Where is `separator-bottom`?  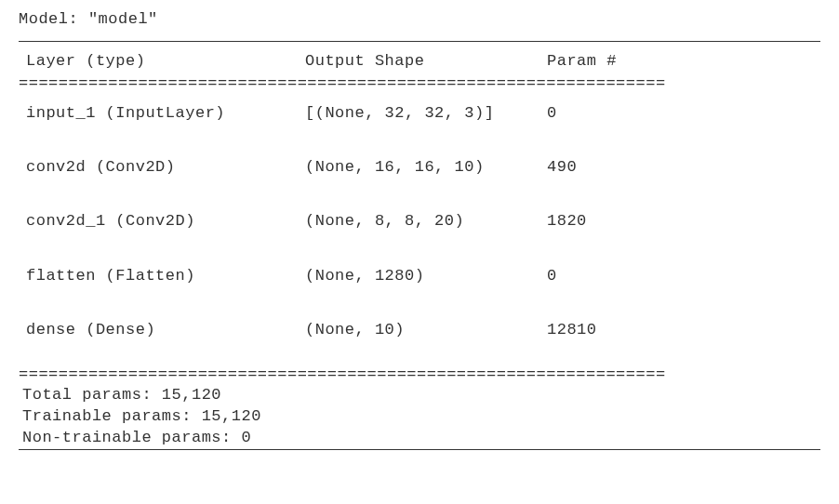 separator-bottom is located at coordinates (420, 450).